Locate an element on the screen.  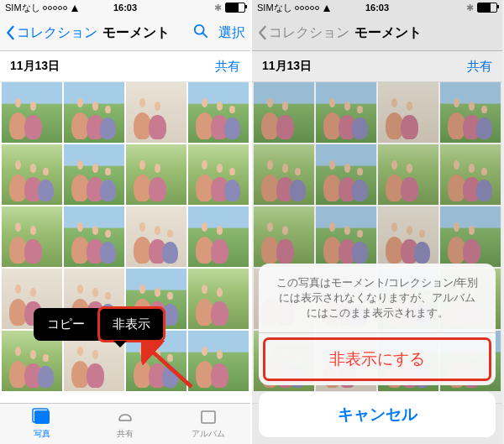
nav-title: モーメント is located at coordinates (136, 34).